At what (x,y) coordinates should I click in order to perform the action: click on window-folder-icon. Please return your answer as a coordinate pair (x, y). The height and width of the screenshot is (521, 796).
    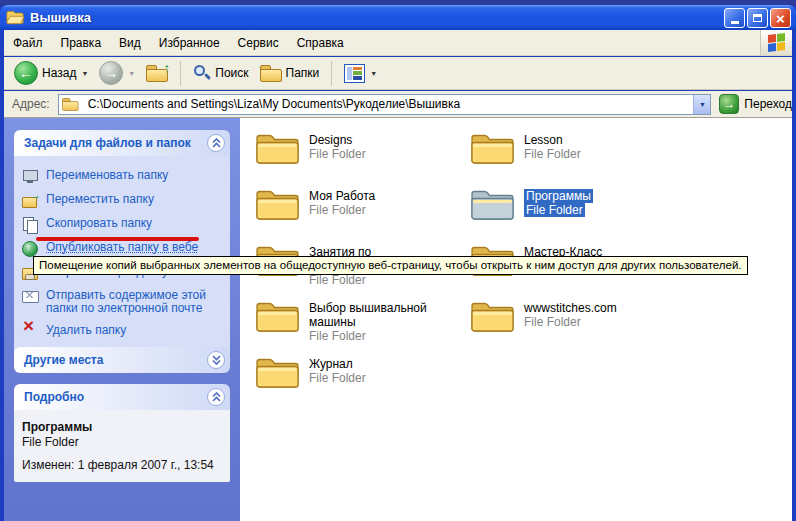
    Looking at the image, I should click on (15, 18).